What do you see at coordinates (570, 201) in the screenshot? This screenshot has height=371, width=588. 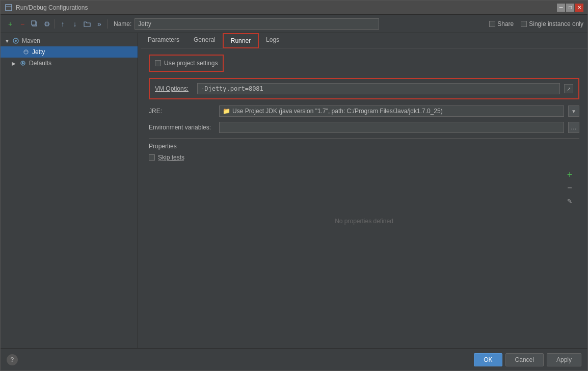 I see `edit-property-button: ✎` at bounding box center [570, 201].